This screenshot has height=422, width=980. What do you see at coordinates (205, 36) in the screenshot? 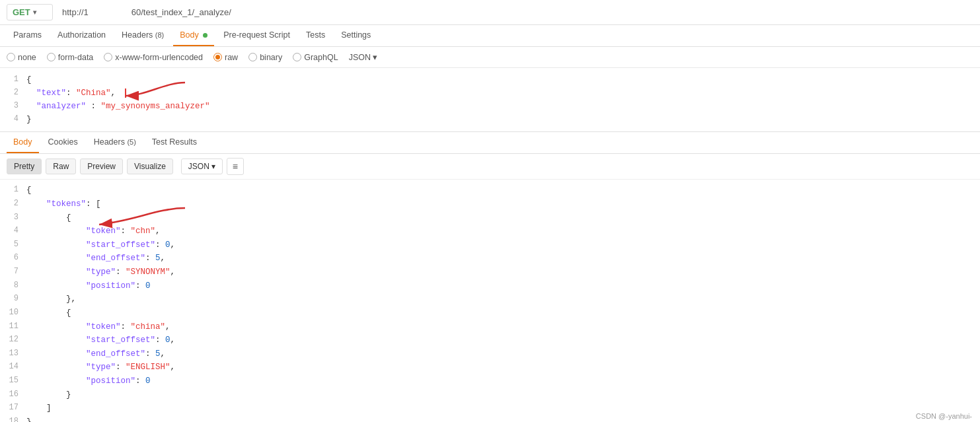
I see `body-active-dot` at bounding box center [205, 36].